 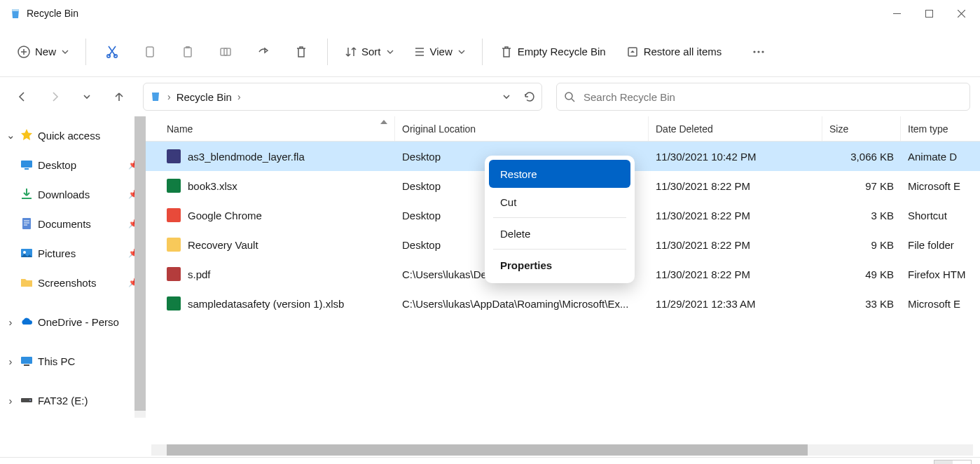 I want to click on sort-button: Sort, so click(x=369, y=52).